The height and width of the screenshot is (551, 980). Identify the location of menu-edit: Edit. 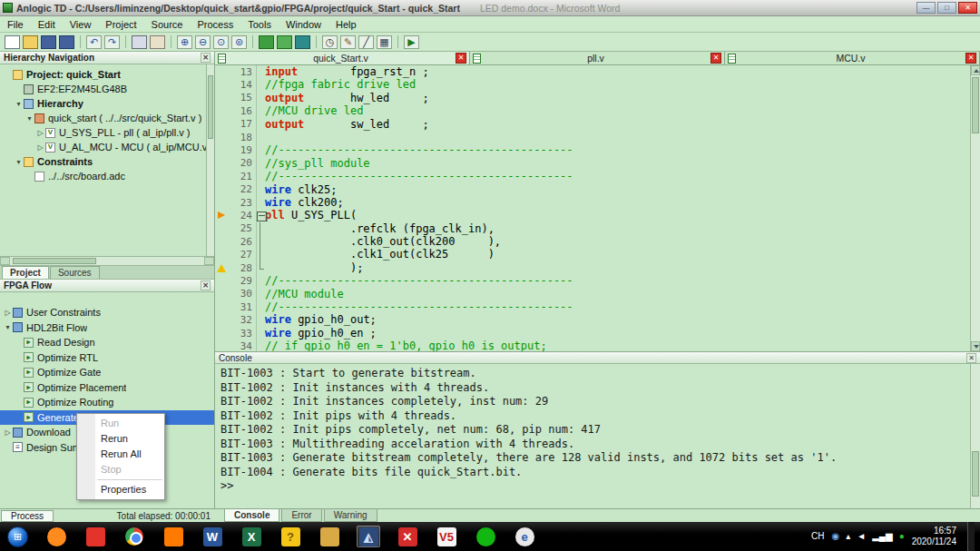
(47, 25).